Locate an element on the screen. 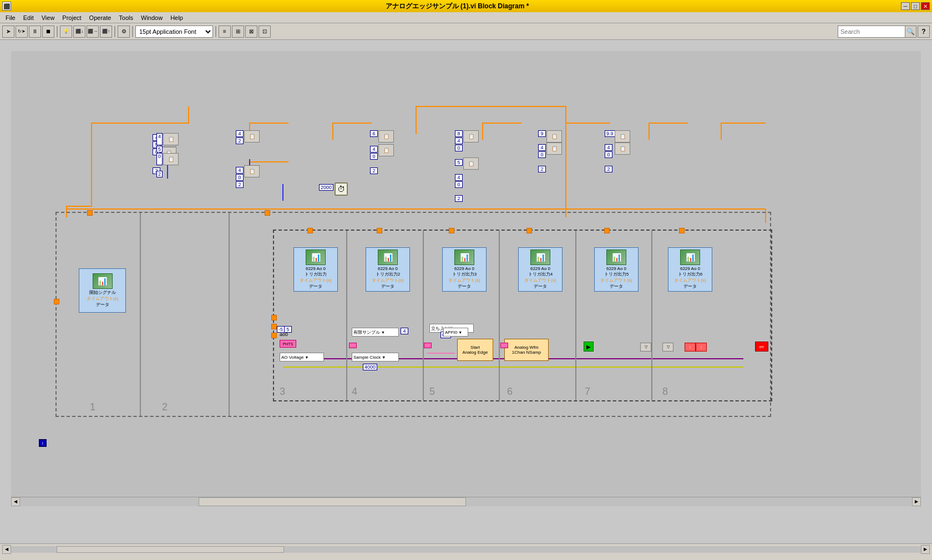 Image resolution: width=932 pixels, height=560 pixels. search-button: 🔍 is located at coordinates (910, 32).